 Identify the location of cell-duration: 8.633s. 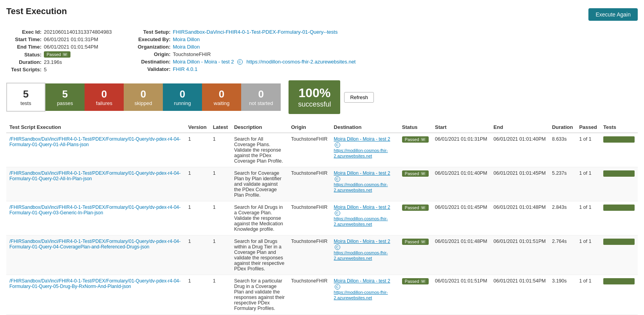
(562, 150).